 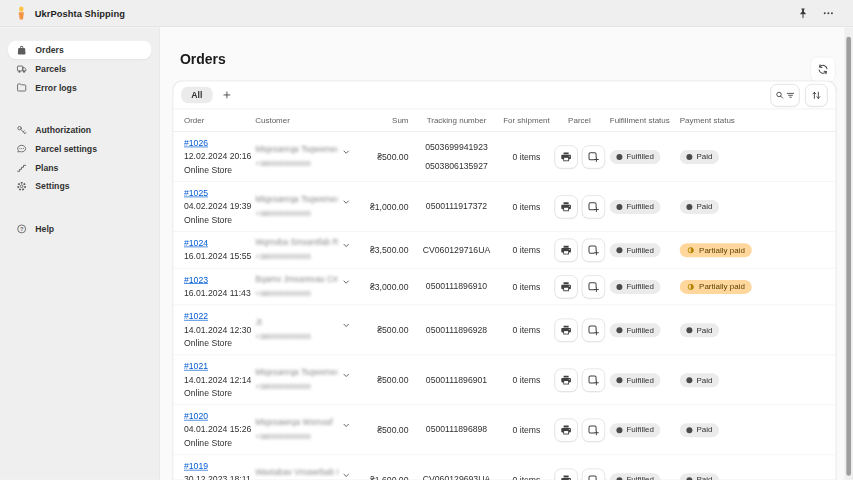 What do you see at coordinates (196, 466) in the screenshot?
I see `order-link: #1019` at bounding box center [196, 466].